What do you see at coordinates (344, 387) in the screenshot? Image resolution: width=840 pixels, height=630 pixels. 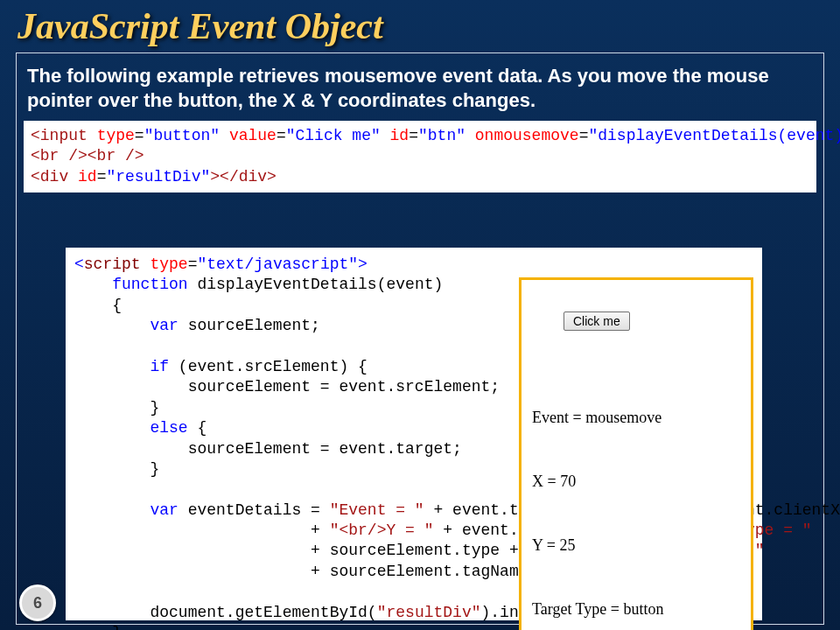 I see `code-token: sourceElement = event.srcElement;` at bounding box center [344, 387].